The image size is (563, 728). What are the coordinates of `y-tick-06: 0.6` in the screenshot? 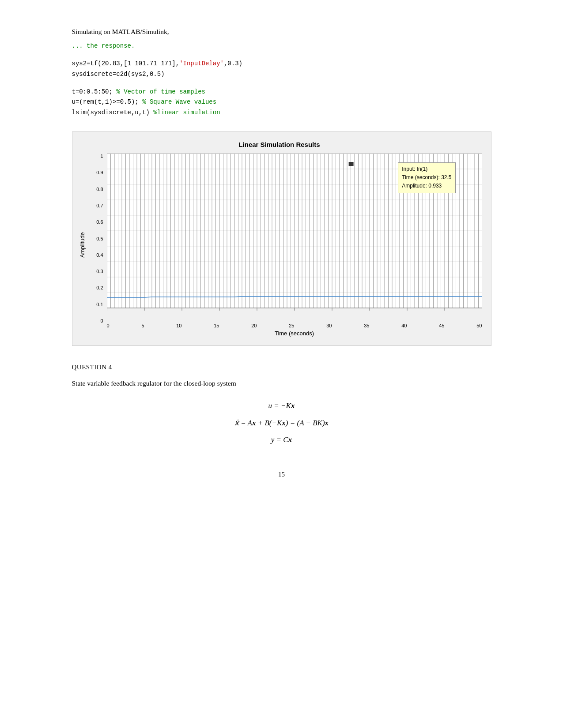 It's located at (100, 222).